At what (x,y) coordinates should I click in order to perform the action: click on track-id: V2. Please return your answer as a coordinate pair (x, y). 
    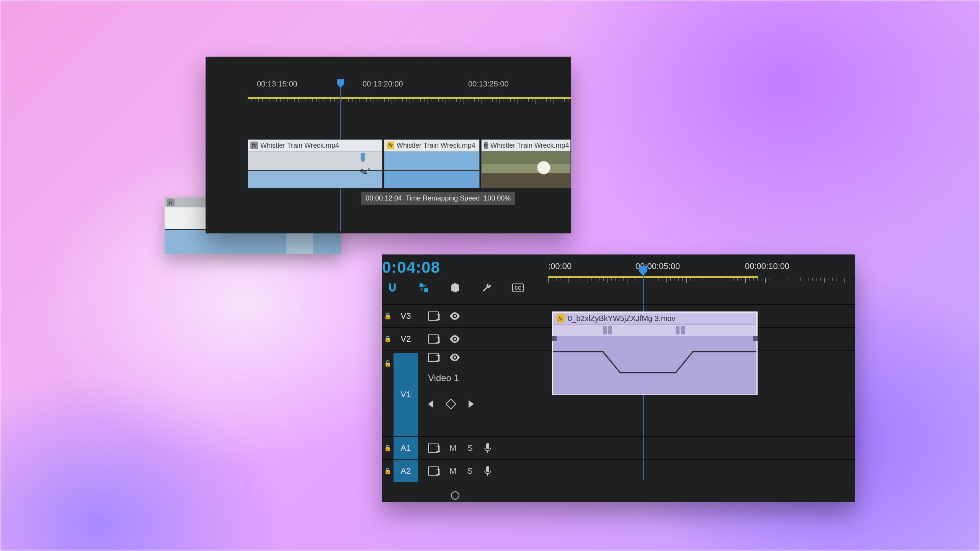
    Looking at the image, I should click on (406, 339).